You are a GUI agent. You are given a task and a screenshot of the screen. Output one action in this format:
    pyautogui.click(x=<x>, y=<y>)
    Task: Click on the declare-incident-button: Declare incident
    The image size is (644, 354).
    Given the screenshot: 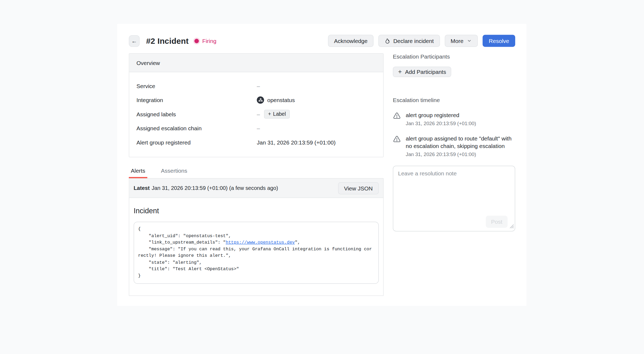 What is the action you would take?
    pyautogui.click(x=409, y=41)
    